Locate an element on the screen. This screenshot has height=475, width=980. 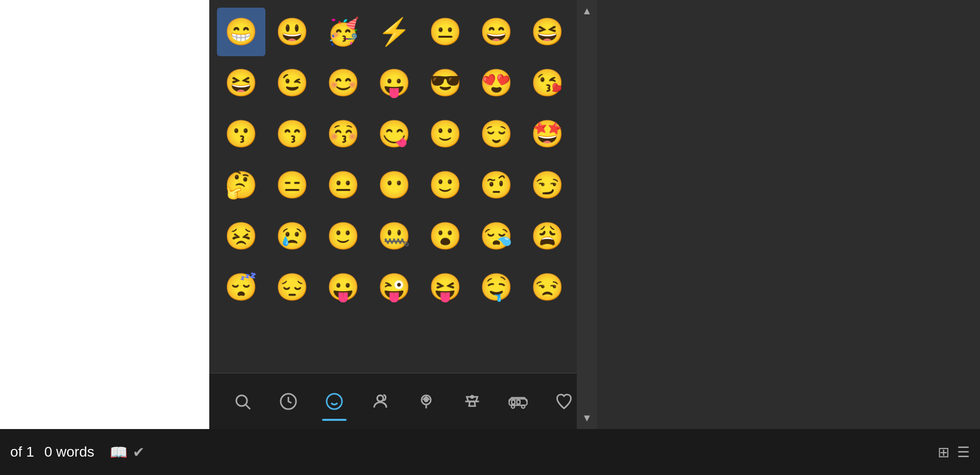
emoji-cell: 😘 is located at coordinates (547, 83).